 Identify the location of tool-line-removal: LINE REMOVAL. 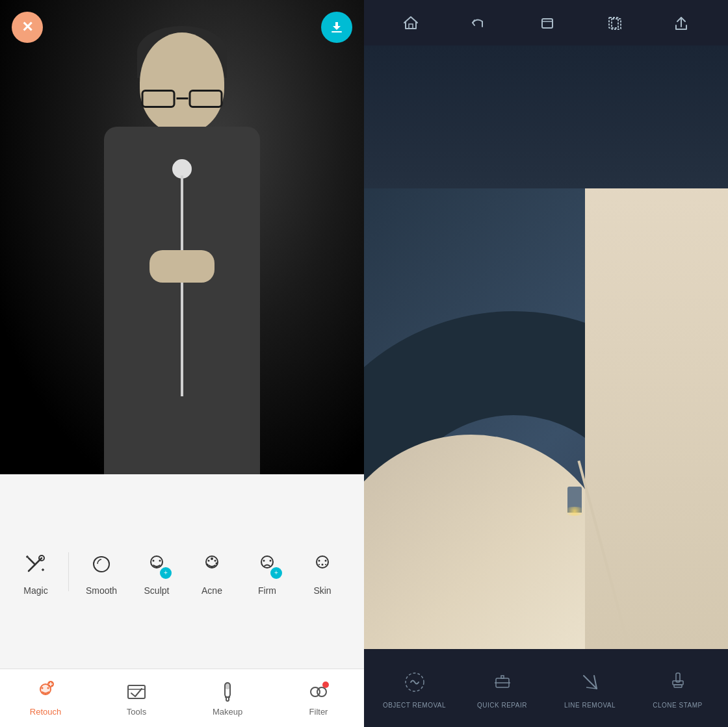
(590, 689).